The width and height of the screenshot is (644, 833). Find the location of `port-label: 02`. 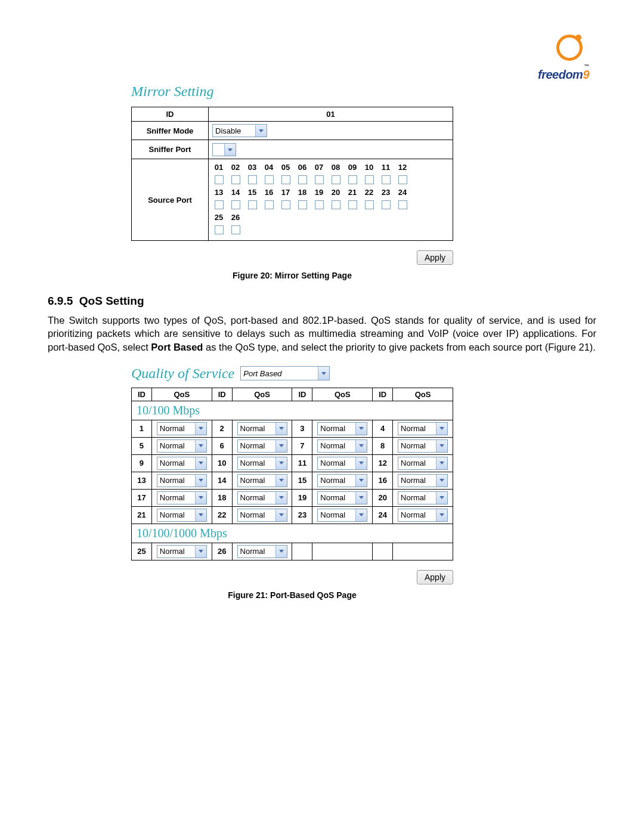

port-label: 02 is located at coordinates (236, 167).